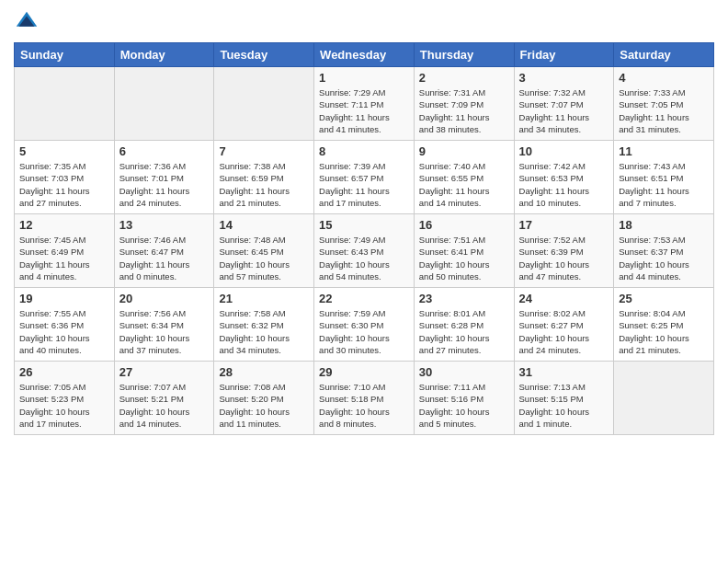 This screenshot has width=728, height=563. What do you see at coordinates (364, 325) in the screenshot?
I see `calendar-cell: 22Sunrise: 7:59 AM Sunset: 6:30 PM Dayli…` at bounding box center [364, 325].